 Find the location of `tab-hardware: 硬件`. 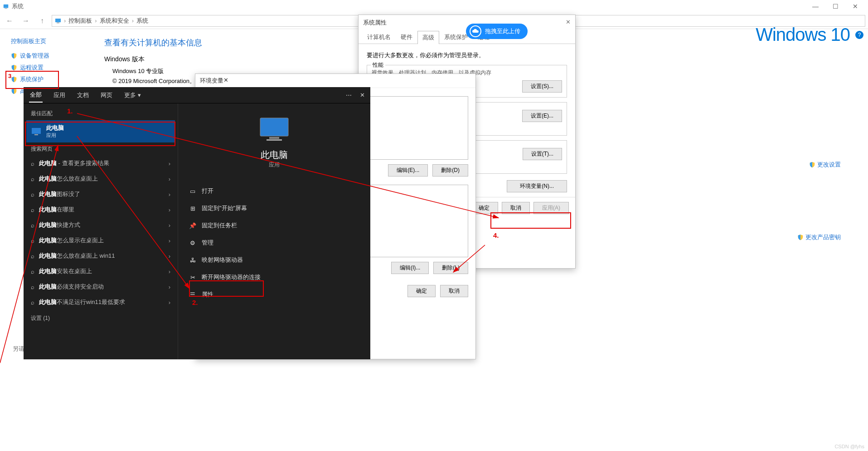

tab-hardware: 硬件 is located at coordinates (407, 37).